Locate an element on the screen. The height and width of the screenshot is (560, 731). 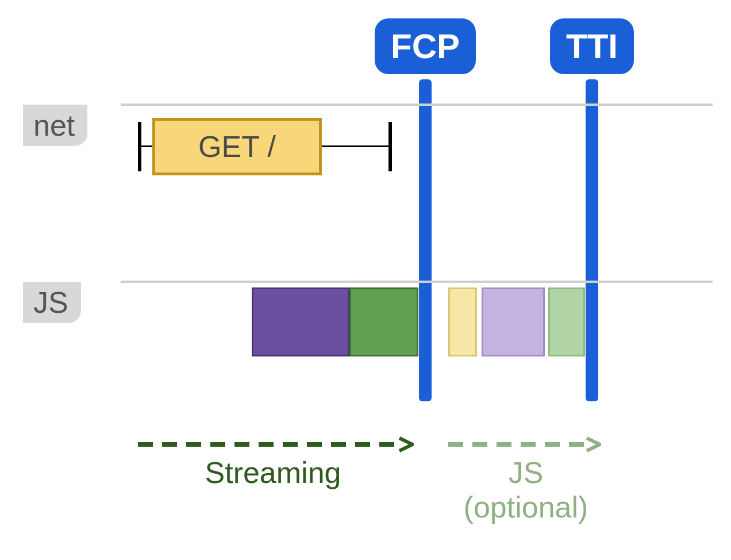
marker-tti-badge: TTI is located at coordinates (592, 46).